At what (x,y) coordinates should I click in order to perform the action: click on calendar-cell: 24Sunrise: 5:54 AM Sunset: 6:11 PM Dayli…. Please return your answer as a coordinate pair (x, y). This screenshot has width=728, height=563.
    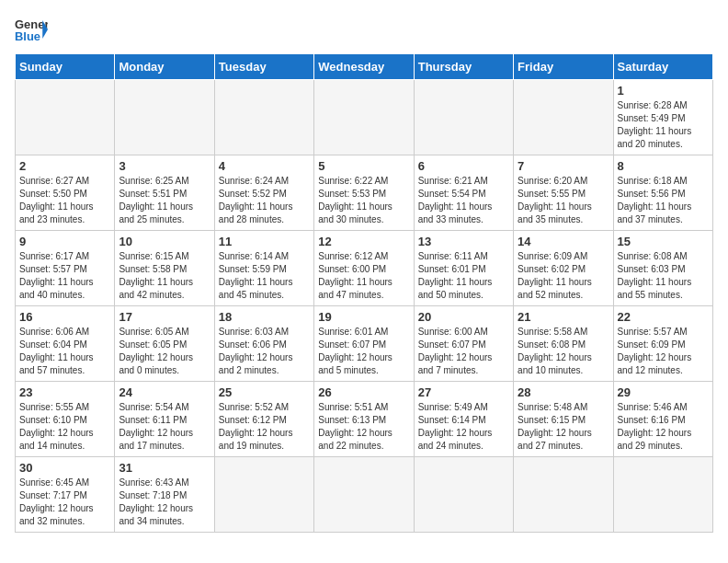
    Looking at the image, I should click on (165, 419).